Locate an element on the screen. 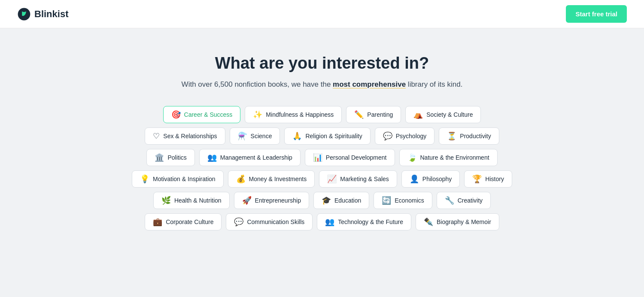  cat-chip-history: 🏆History is located at coordinates (488, 179).